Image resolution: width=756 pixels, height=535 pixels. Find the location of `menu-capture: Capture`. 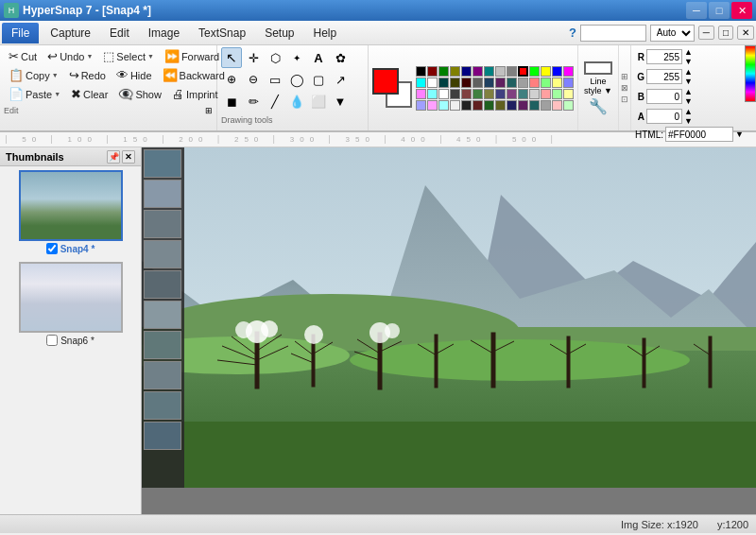

menu-capture: Capture is located at coordinates (70, 33).